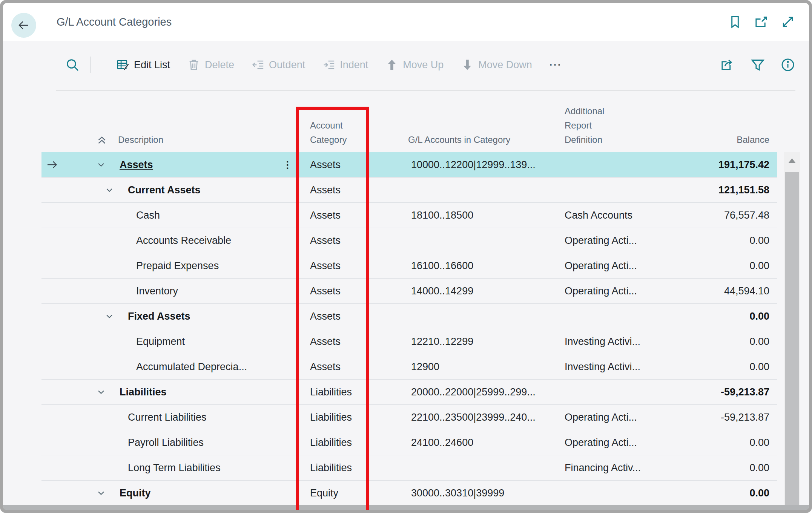 Image resolution: width=812 pixels, height=513 pixels. Describe the element at coordinates (459, 418) in the screenshot. I see `gl-accounts-cell: 22100..23500|23999..240...` at that location.